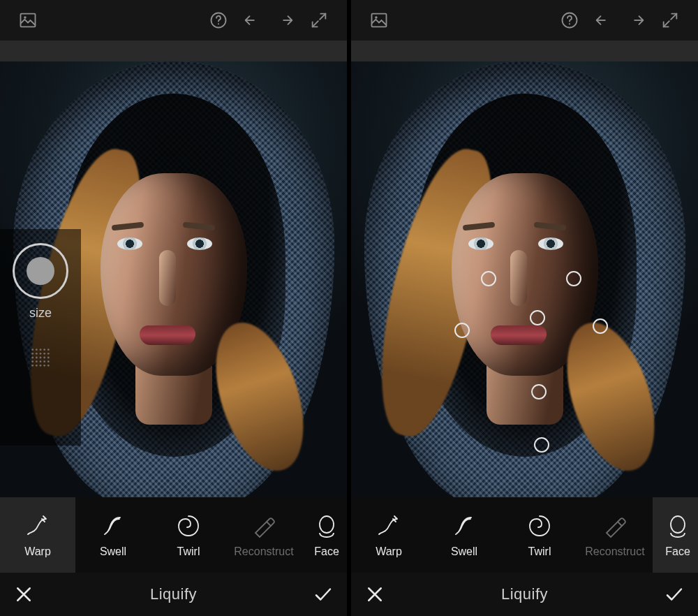 The image size is (698, 616). Describe the element at coordinates (462, 330) in the screenshot. I see `face-handle-cheek-left` at that location.